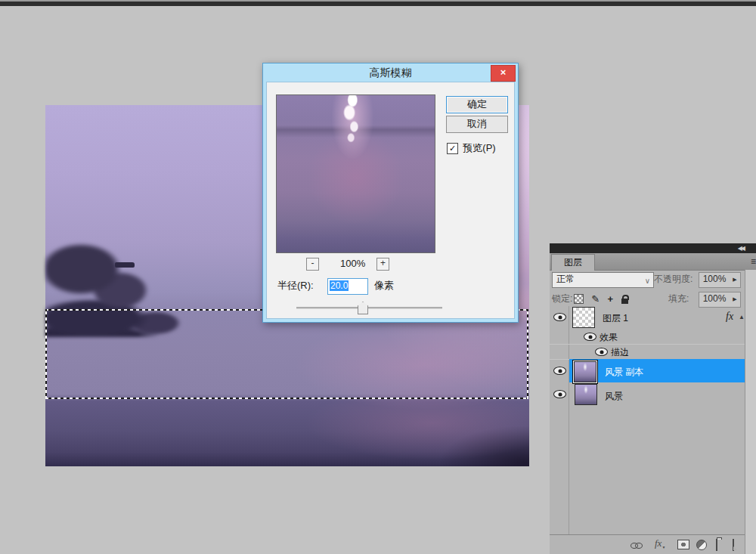 The height and width of the screenshot is (554, 756). What do you see at coordinates (647, 395) in the screenshot?
I see `layer-row-background: 风景` at bounding box center [647, 395].